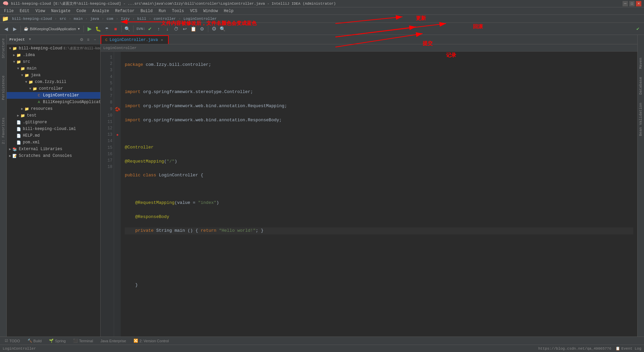 The image size is (644, 352). What do you see at coordinates (101, 11) in the screenshot?
I see `menu-analyze: Analyze` at bounding box center [101, 11].